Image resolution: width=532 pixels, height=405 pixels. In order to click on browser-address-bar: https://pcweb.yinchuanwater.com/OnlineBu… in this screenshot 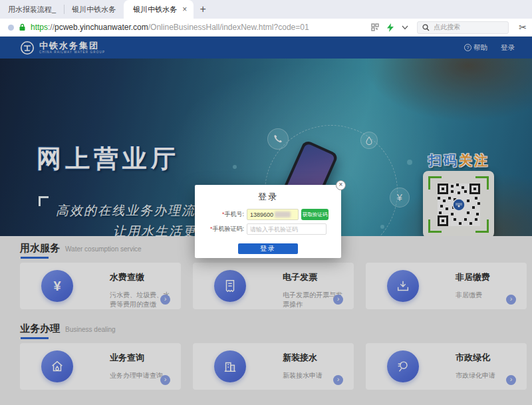, I will do `click(266, 28)`.